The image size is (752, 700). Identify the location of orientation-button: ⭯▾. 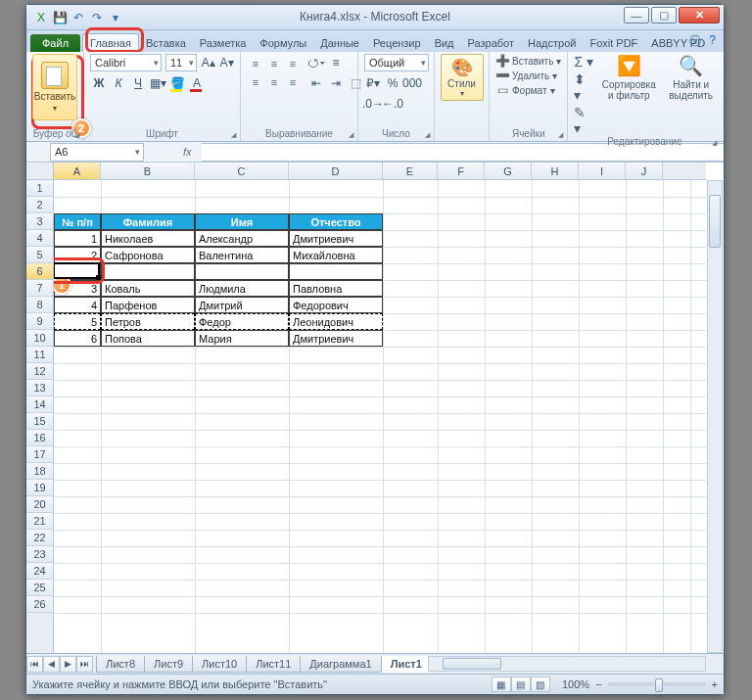
(316, 63).